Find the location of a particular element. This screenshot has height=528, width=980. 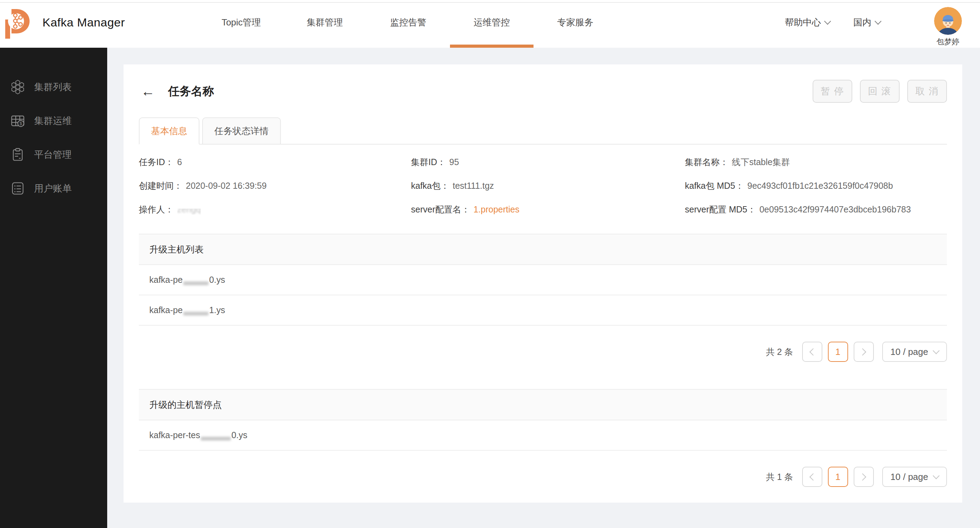

nav-item-topic: Topic管理 is located at coordinates (241, 22).